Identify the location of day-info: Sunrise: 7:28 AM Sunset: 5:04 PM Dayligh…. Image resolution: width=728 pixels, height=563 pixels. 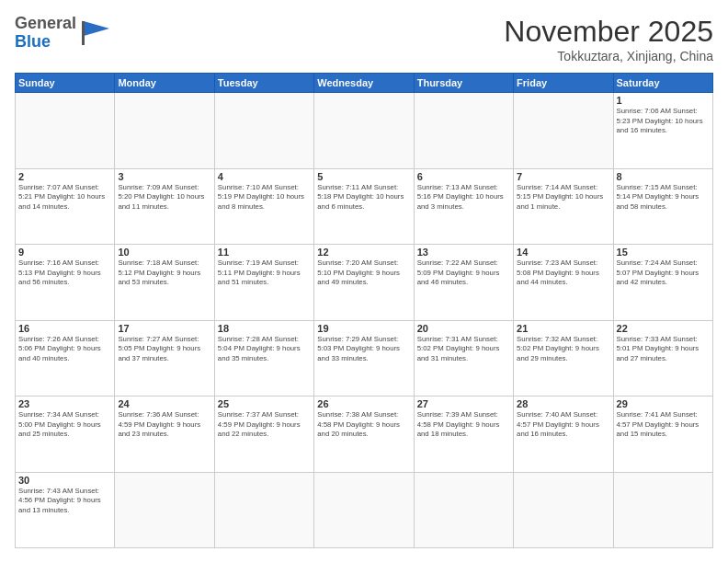
(265, 350).